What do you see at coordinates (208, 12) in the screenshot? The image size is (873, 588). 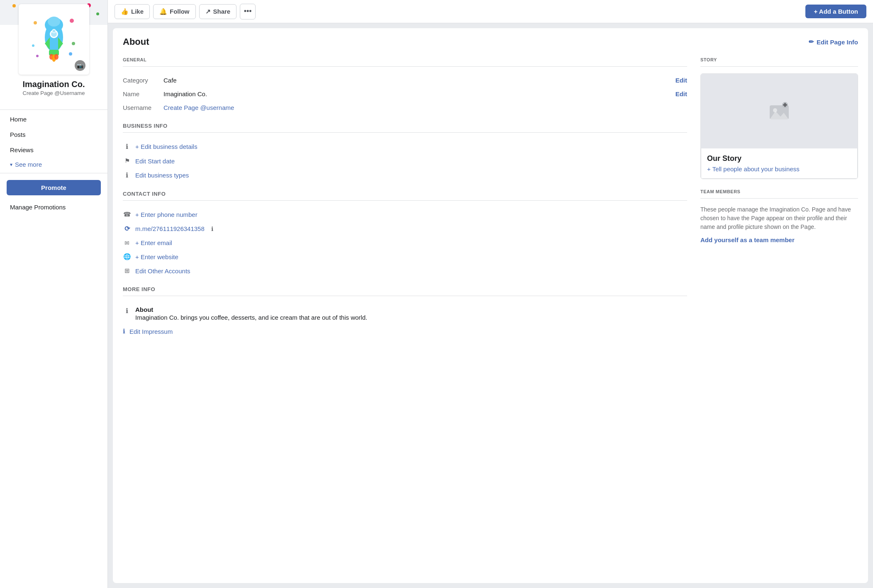 I see `share-arrow-icon: ↗` at bounding box center [208, 12].